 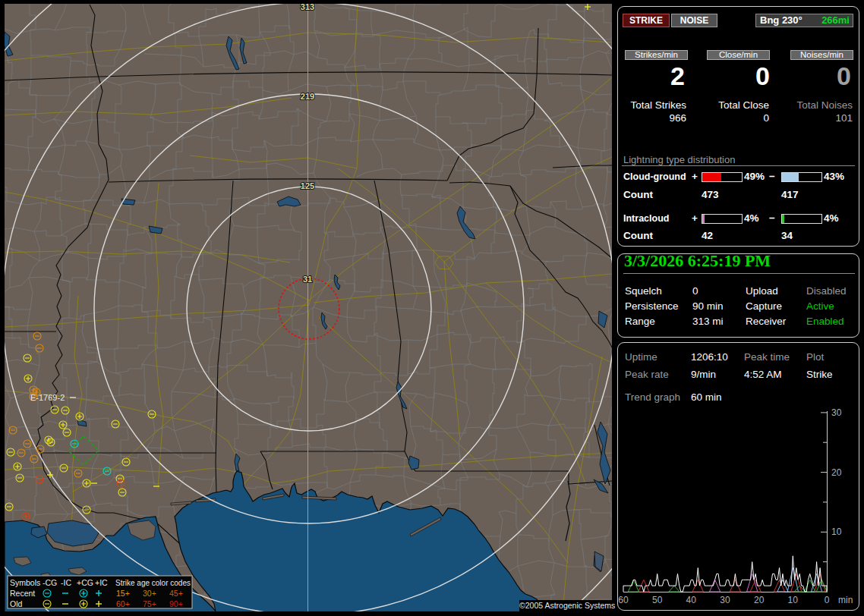 What do you see at coordinates (150, 604) in the screenshot?
I see `svg-text: 75+` at bounding box center [150, 604].